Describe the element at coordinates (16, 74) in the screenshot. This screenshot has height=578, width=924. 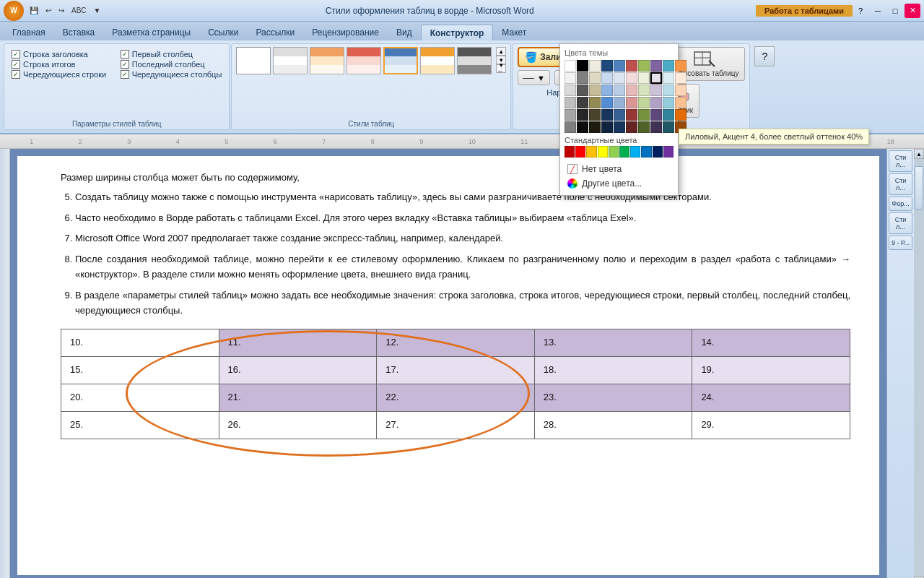
I see `cb-banded-rows-box: ✓` at that location.